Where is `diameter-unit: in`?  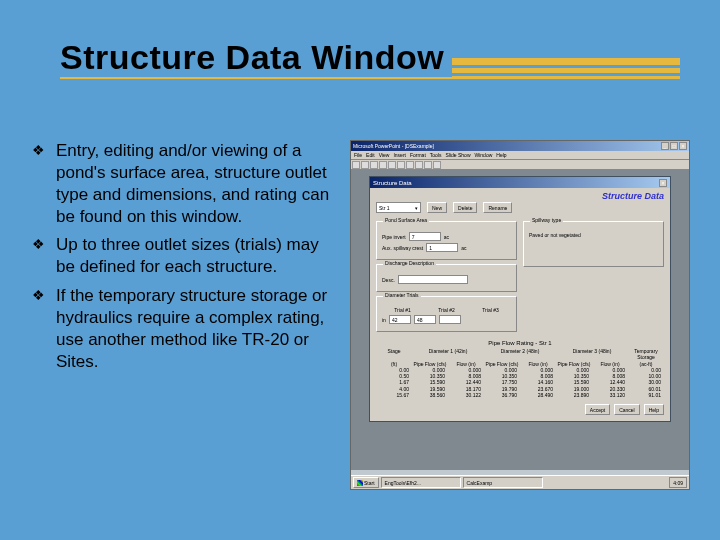 diameter-unit: in is located at coordinates (384, 320).